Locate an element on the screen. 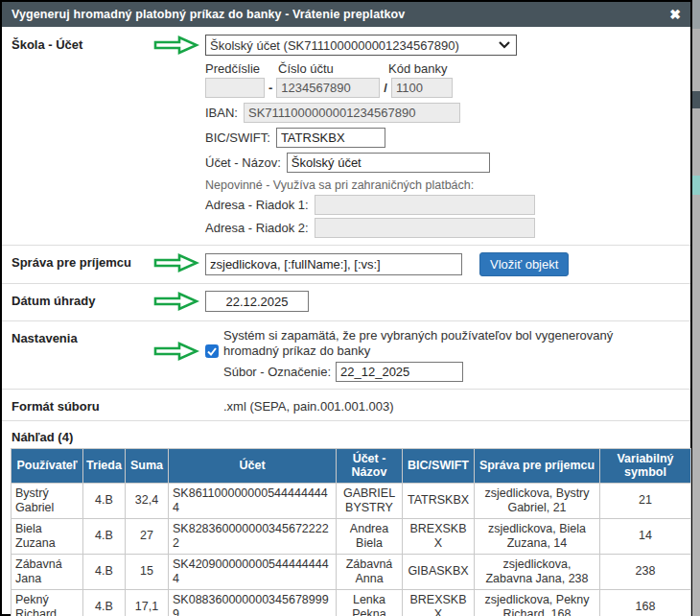  column-header-account: Účet is located at coordinates (253, 466).